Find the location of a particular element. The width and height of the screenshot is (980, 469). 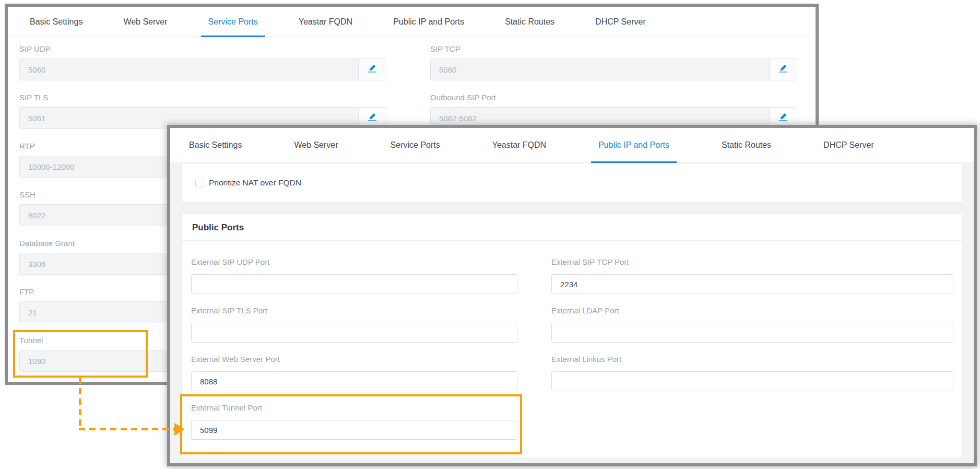

sip-udp-edit-button is located at coordinates (373, 69).